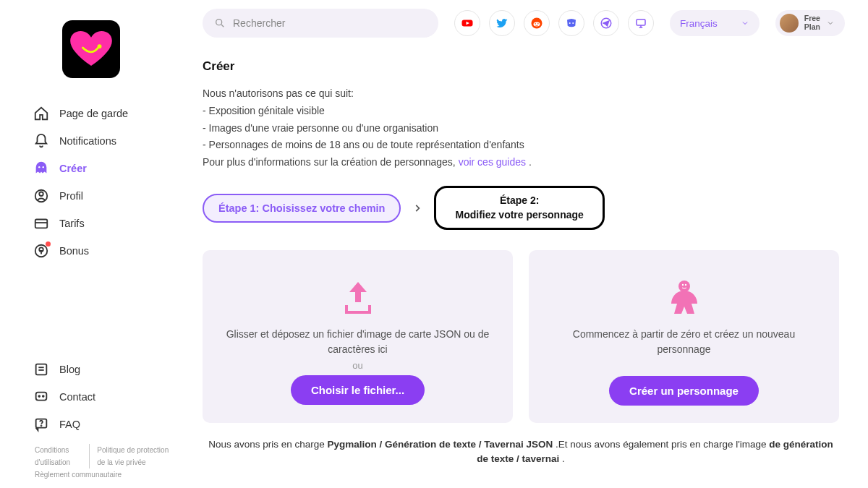 This screenshot has width=868, height=488. Describe the element at coordinates (330, 23) in the screenshot. I see `search-input` at that location.